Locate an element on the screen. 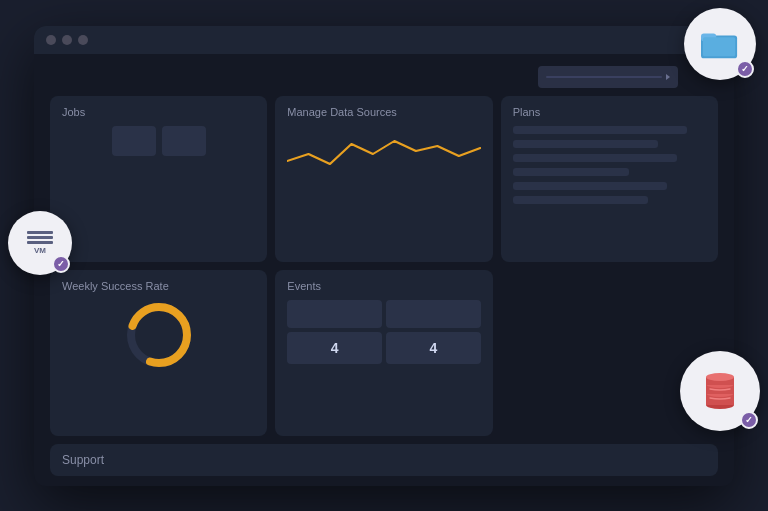  weekly-success-rate-card: Weekly Success Rate is located at coordinates (158, 353).